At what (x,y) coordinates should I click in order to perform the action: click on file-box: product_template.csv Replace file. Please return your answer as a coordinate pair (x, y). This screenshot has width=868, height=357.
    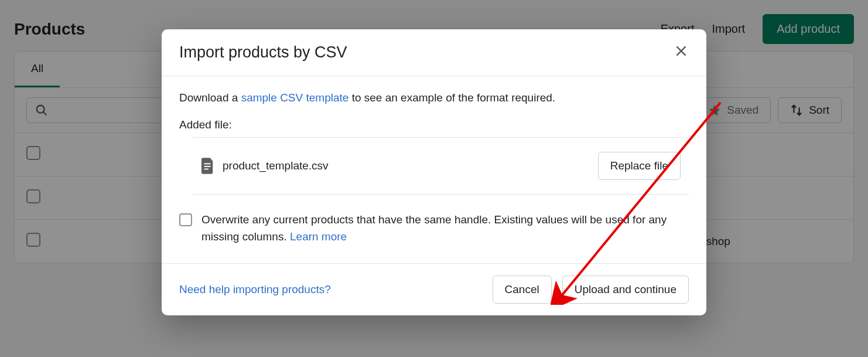
    Looking at the image, I should click on (441, 166).